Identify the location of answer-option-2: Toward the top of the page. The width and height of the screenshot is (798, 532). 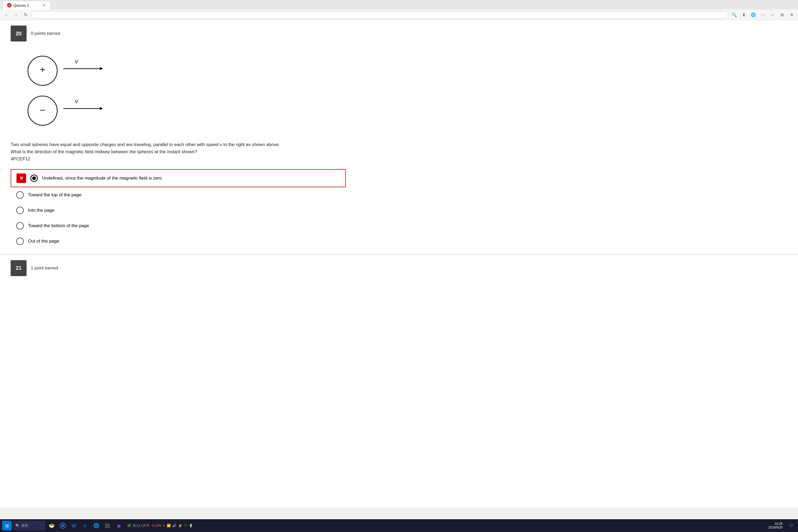
(178, 195).